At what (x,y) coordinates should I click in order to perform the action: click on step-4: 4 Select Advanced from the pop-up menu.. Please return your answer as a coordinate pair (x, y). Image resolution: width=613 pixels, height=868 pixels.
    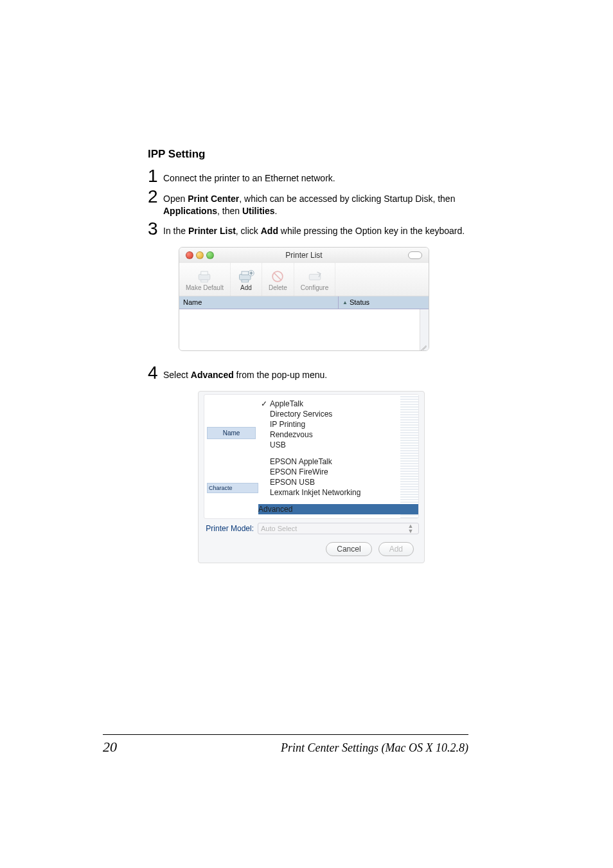
    Looking at the image, I should click on (306, 373).